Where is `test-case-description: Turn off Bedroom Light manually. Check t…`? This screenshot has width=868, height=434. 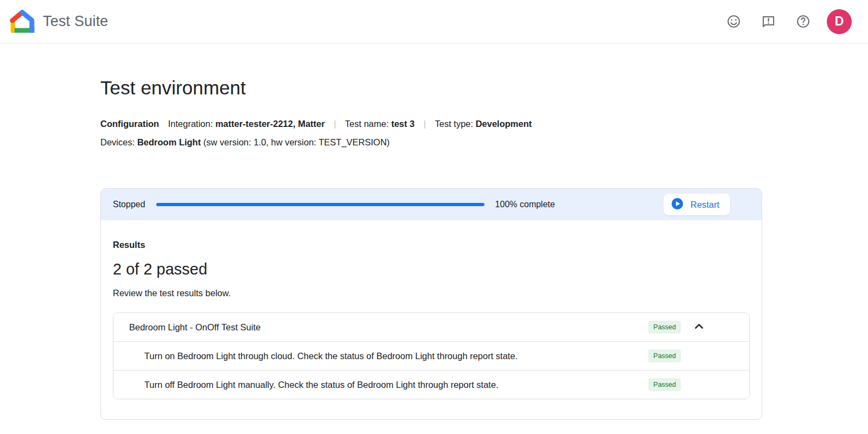 test-case-description: Turn off Bedroom Light manually. Check t… is located at coordinates (396, 385).